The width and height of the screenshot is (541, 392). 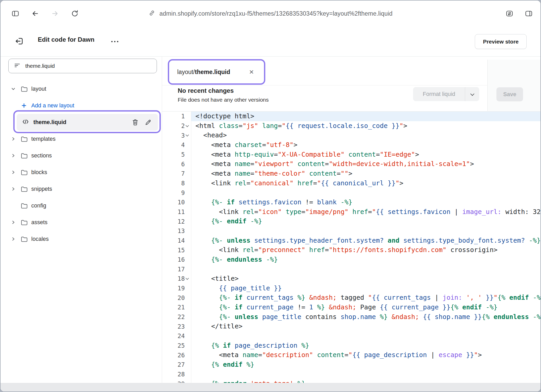 What do you see at coordinates (351, 288) in the screenshot?
I see `code-line: 19 {{ page_title }}` at bounding box center [351, 288].